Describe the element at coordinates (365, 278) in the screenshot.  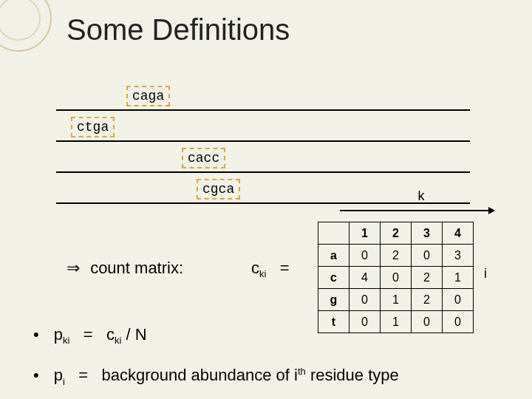
I see `cell: 4` at that location.